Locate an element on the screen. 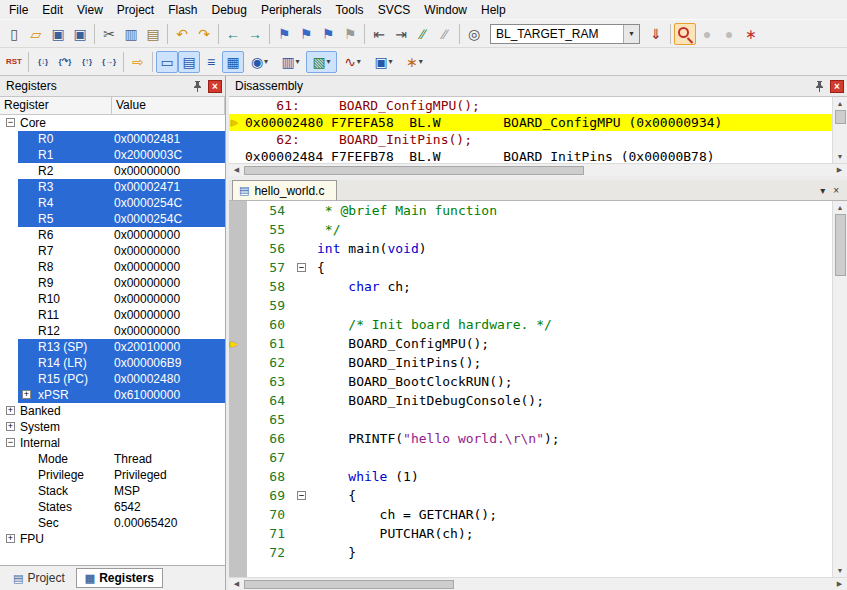 Image resolution: width=847 pixels, height=590 pixels. editor-line: 70 ch = GETCHAR(); is located at coordinates (530, 514).